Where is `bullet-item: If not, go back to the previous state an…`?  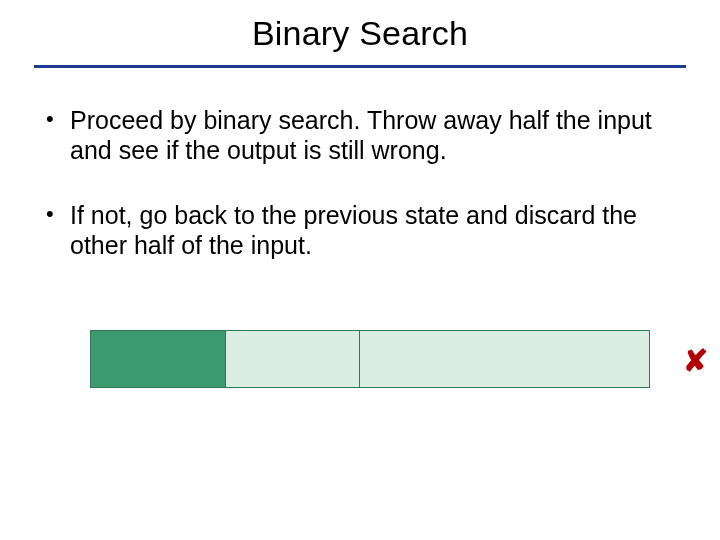 bullet-item: If not, go back to the previous state an… is located at coordinates (378, 230).